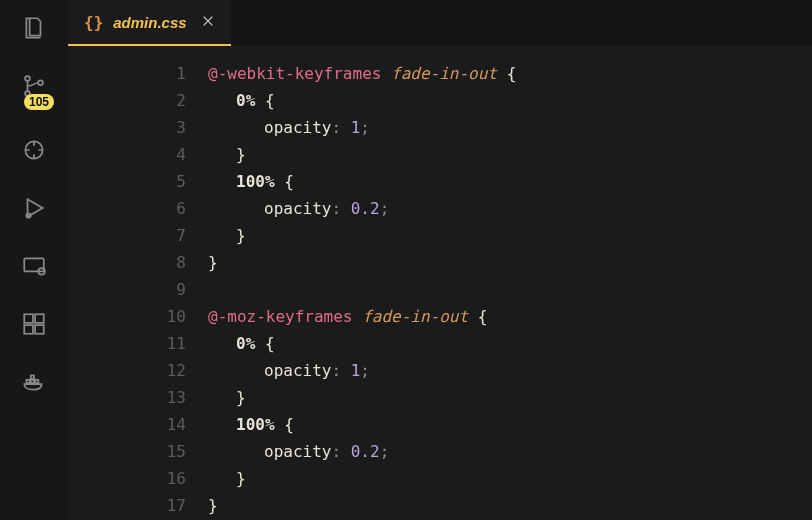 The image size is (812, 520). I want to click on line-number: 2, so click(127, 100).